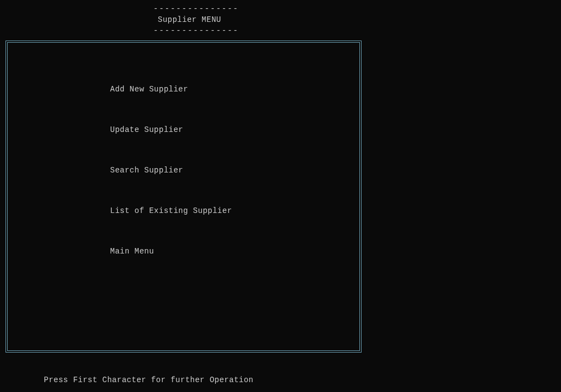 Image resolution: width=561 pixels, height=392 pixels. What do you see at coordinates (236, 170) in the screenshot?
I see `menu-item-search-supplier: Search Supplier` at bounding box center [236, 170].